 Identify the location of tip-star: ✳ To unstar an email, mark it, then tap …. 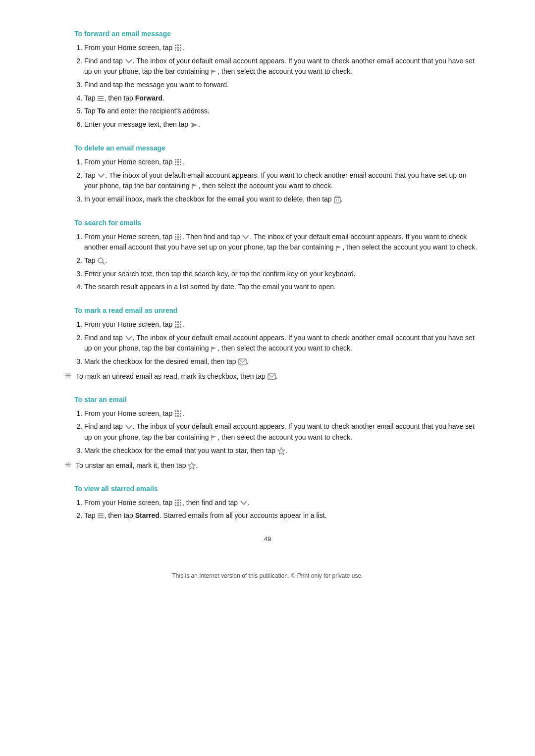
(272, 465).